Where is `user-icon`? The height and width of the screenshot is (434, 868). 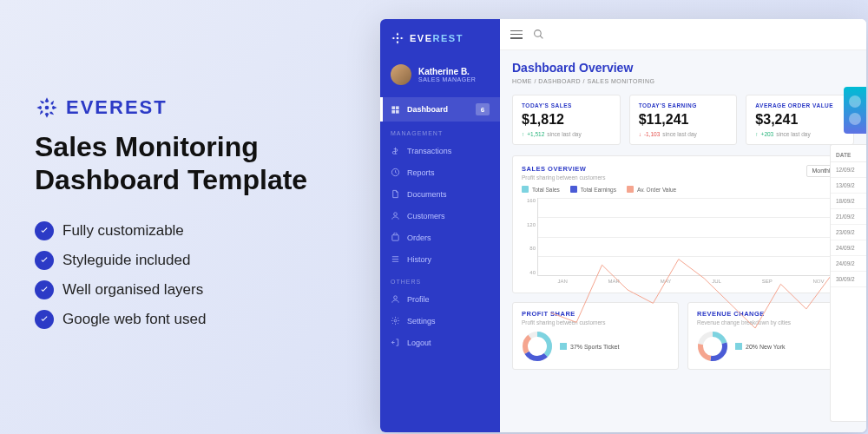
user-icon is located at coordinates (396, 215).